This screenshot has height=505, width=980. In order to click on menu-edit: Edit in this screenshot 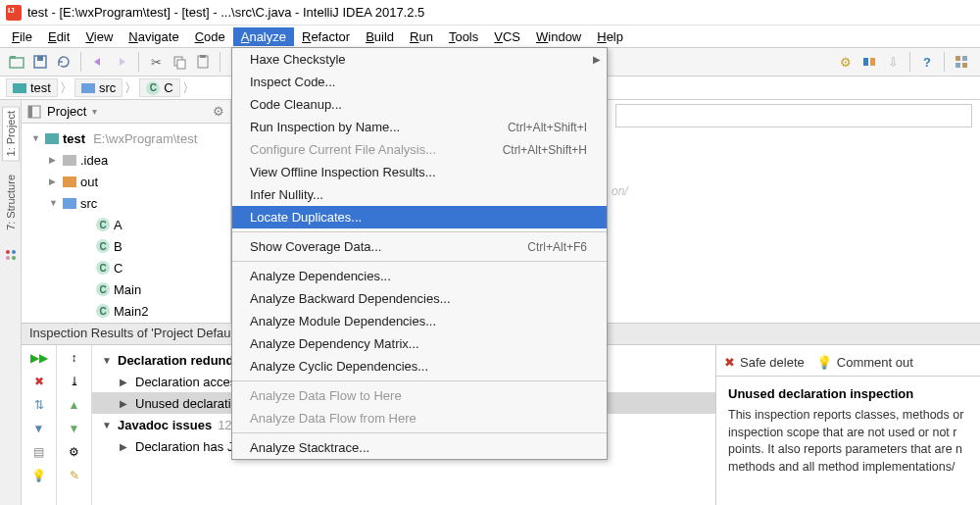, I will do `click(59, 37)`.